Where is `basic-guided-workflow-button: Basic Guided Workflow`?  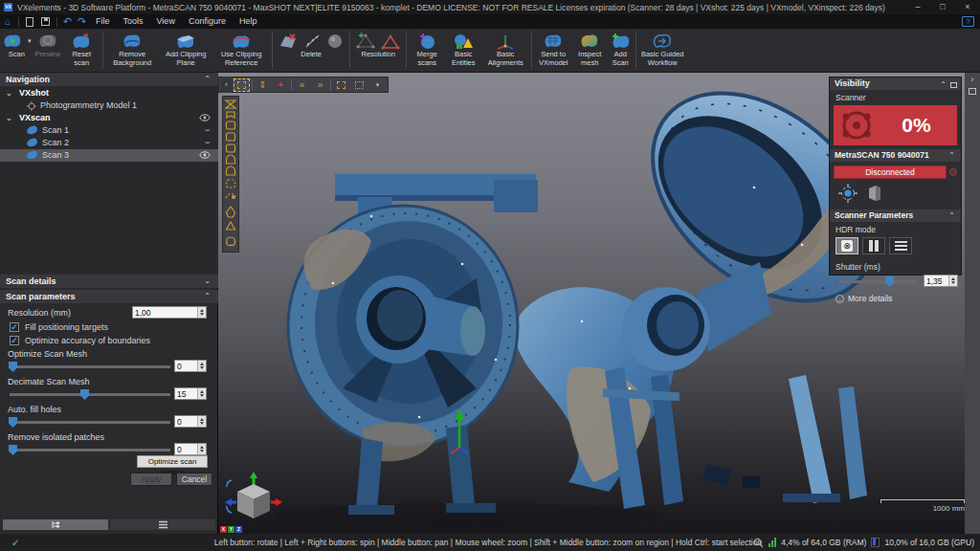
basic-guided-workflow-button: Basic Guided Workflow is located at coordinates (662, 50).